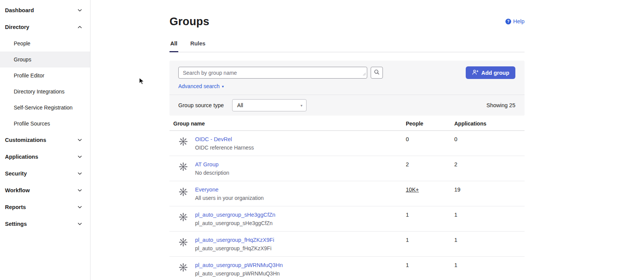 Image resolution: width=644 pixels, height=280 pixels. I want to click on page-title: Groups, so click(189, 21).